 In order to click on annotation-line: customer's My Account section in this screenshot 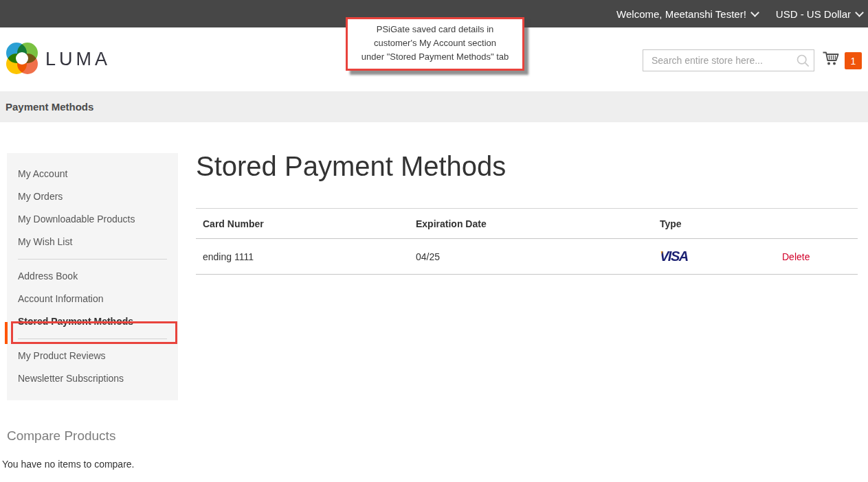, I will do `click(435, 43)`.